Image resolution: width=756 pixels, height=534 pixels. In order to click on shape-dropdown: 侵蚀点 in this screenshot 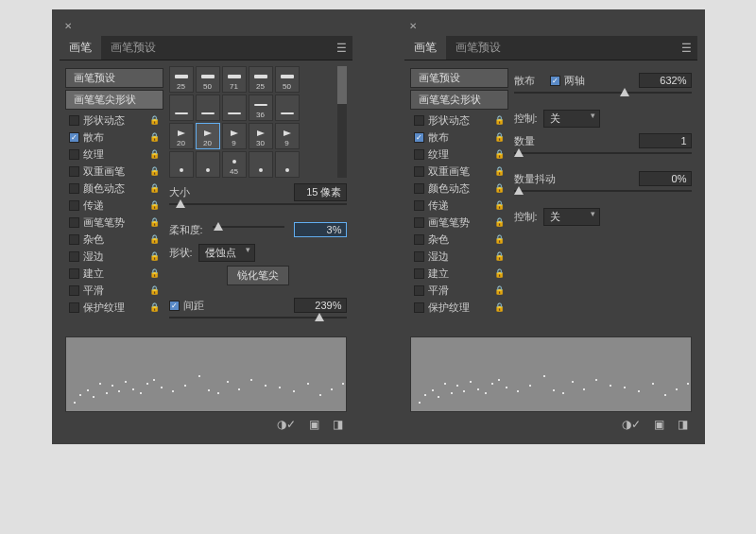, I will do `click(227, 253)`.